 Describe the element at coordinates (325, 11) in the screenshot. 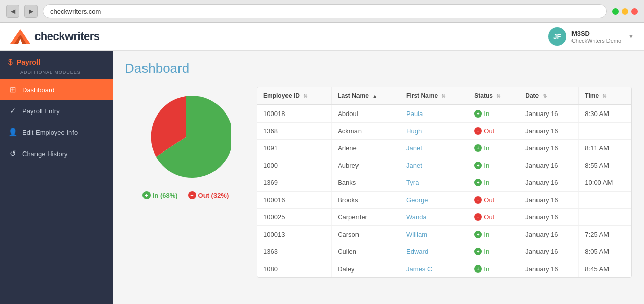

I see `url-bar: checkwriters.com` at that location.